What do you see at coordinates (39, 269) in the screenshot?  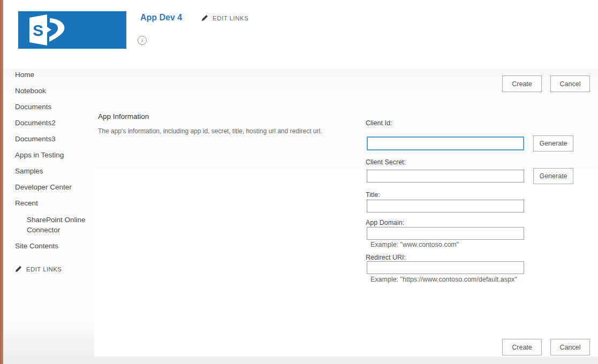 I see `sidebar-edit-links: EDIT LINKS` at bounding box center [39, 269].